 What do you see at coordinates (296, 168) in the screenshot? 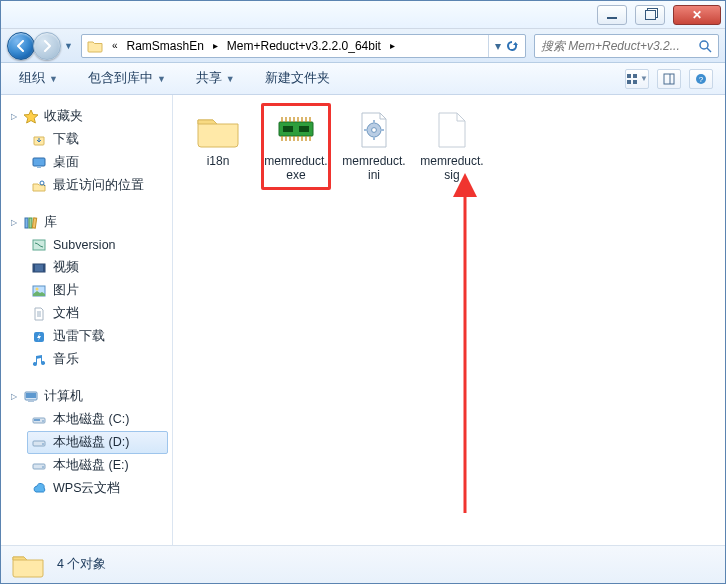
I see `file-name: memreduct.exe` at bounding box center [296, 168].